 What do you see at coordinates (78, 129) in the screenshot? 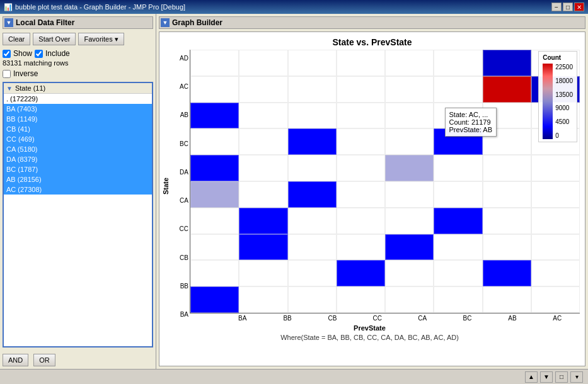
I see `list-item: CB (41)` at bounding box center [78, 129].